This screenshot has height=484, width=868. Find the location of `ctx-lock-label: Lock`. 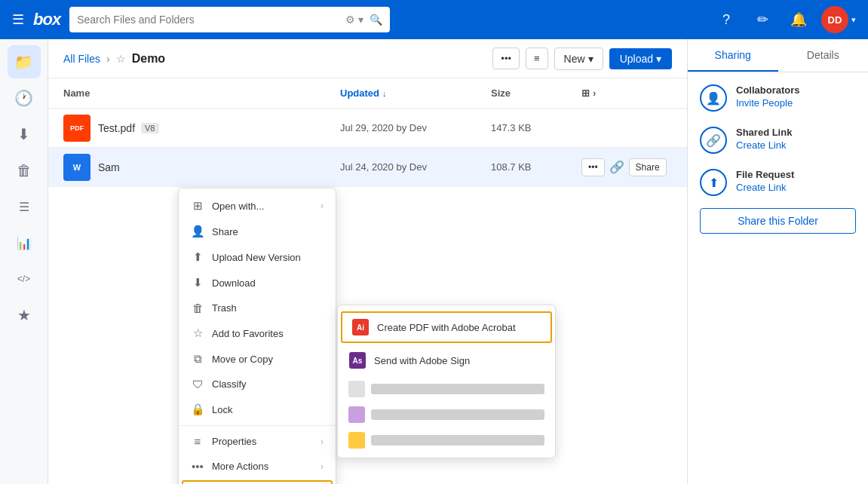

ctx-lock-label: Lock is located at coordinates (268, 410).